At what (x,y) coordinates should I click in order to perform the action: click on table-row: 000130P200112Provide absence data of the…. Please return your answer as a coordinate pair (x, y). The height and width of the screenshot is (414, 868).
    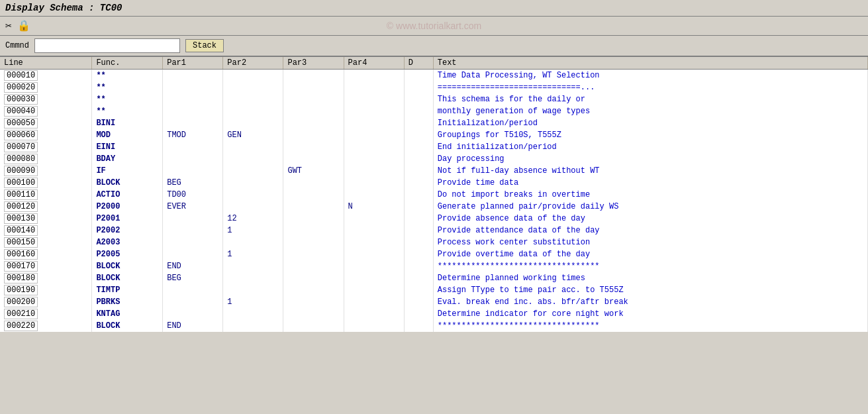
    Looking at the image, I should click on (434, 219).